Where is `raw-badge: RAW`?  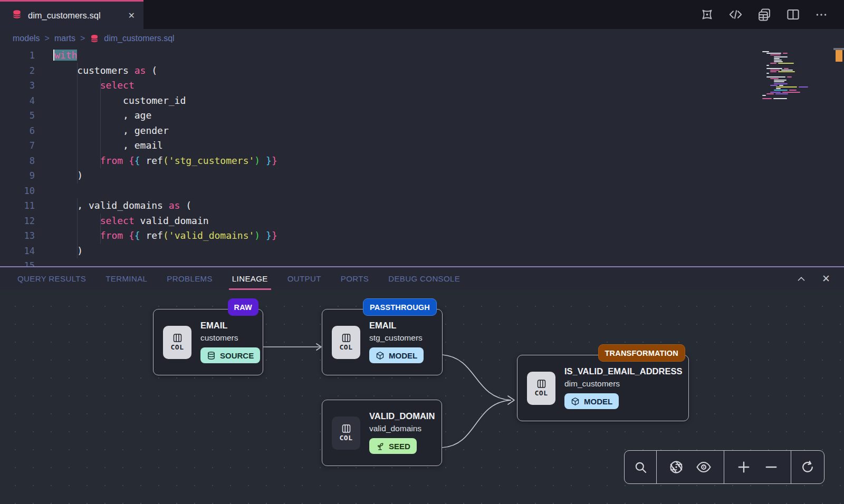 raw-badge: RAW is located at coordinates (243, 307).